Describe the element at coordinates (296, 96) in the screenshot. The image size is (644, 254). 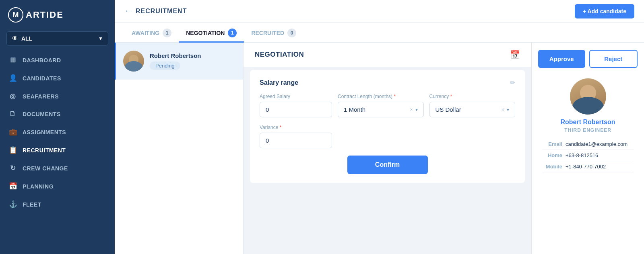
I see `agreed-salary-label: Agreed Salary` at that location.